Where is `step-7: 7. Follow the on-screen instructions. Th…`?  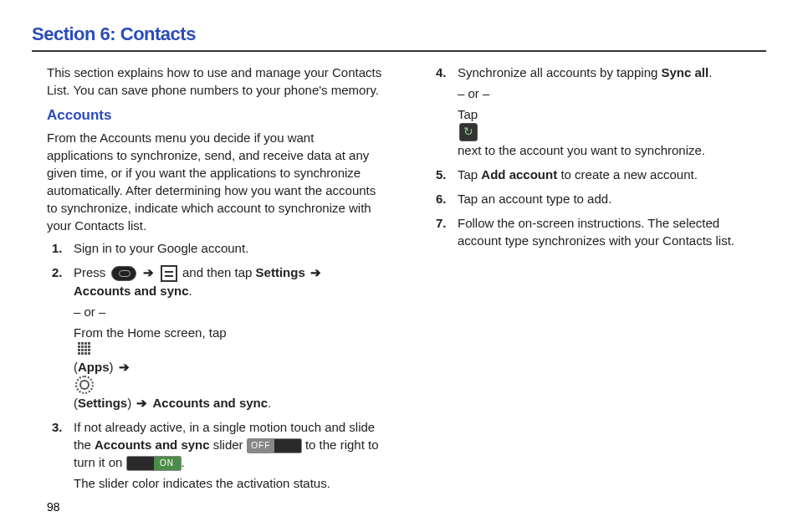 step-7: 7. Follow the on-screen instructions. Th… is located at coordinates (601, 232).